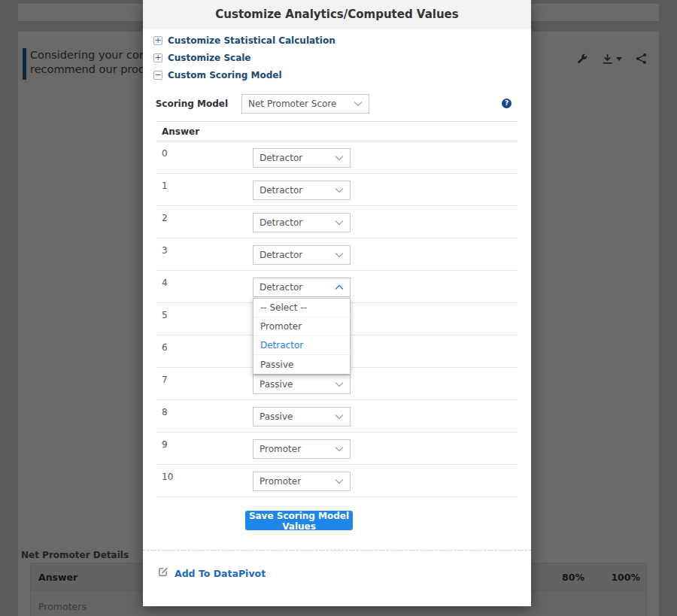 The image size is (677, 616). What do you see at coordinates (507, 104) in the screenshot?
I see `help-question-icon: ?` at bounding box center [507, 104].